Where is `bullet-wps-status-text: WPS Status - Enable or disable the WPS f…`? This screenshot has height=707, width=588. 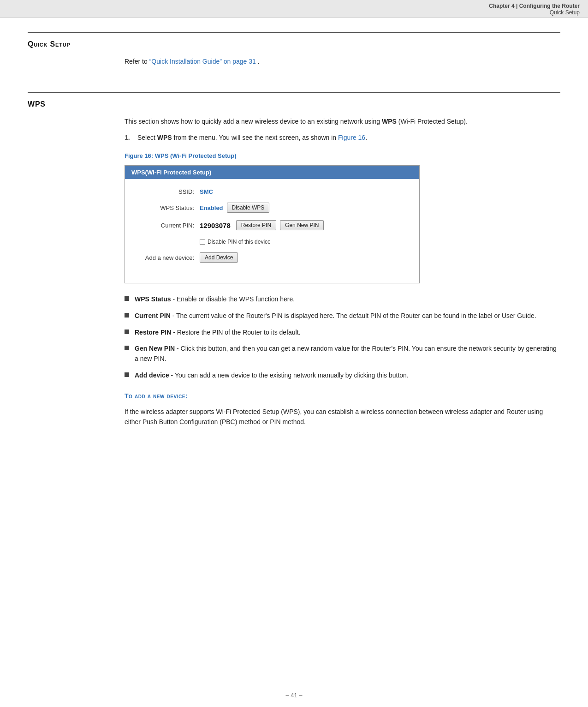 bullet-wps-status-text: WPS Status - Enable or disable the WPS f… is located at coordinates (215, 300).